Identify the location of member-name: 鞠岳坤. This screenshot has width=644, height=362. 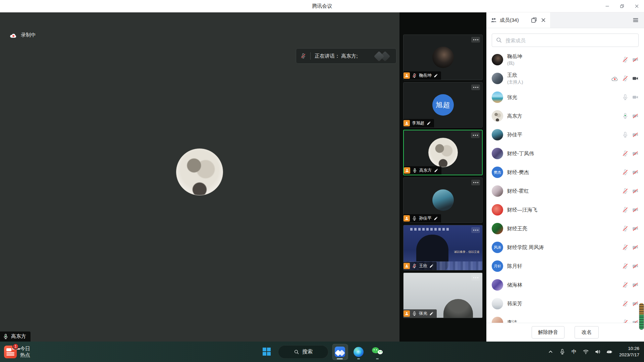
(565, 56).